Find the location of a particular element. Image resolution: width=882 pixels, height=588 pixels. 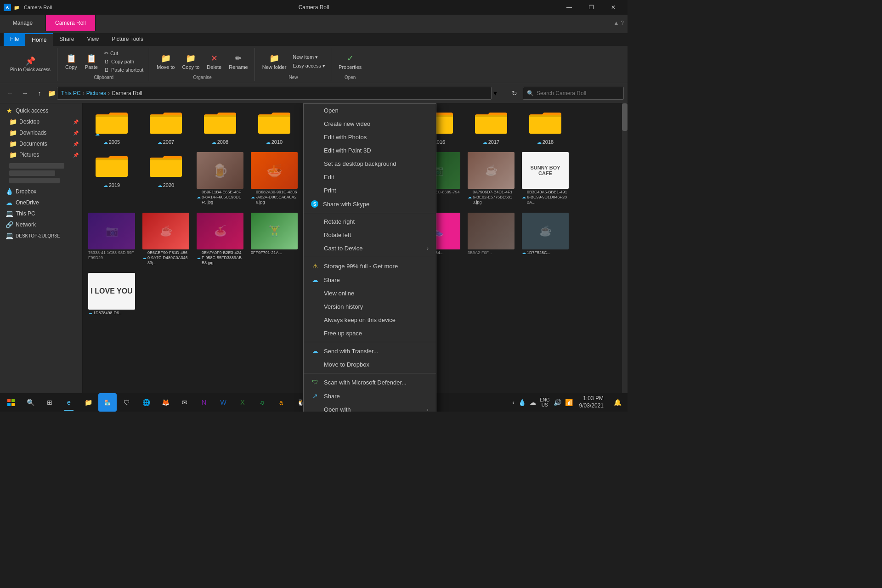

sidebar-item-desktop-pc: 💻 DESKTOP-2ULQR3E is located at coordinates (41, 236).